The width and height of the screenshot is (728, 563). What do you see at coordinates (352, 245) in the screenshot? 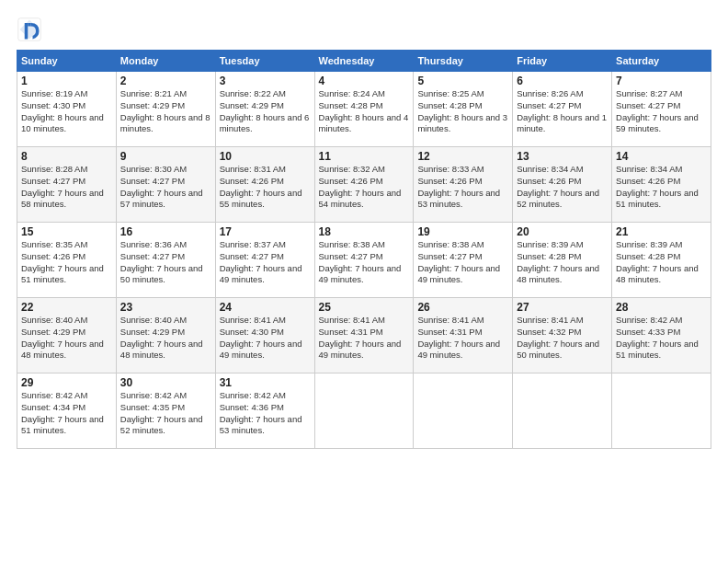
I see `sunrise-label: Sunrise: 8:38 AM` at bounding box center [352, 245].